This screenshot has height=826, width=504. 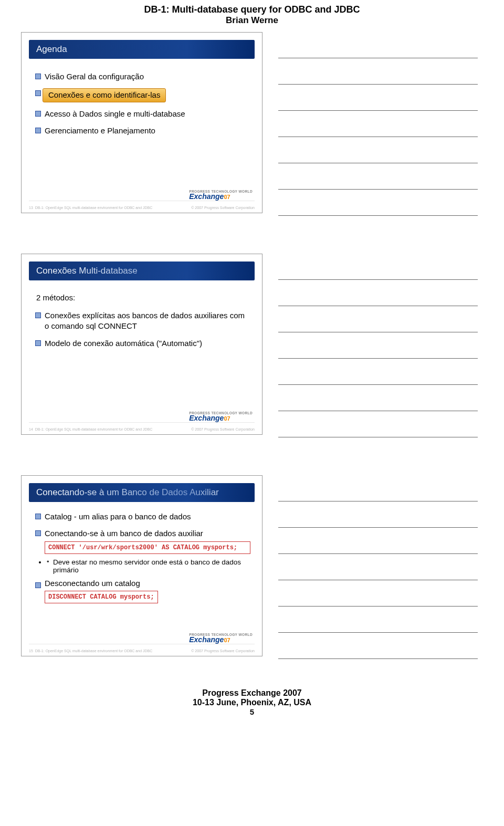 I want to click on bullet-text: Acesso à Dados single e multi-database, so click(x=115, y=113).